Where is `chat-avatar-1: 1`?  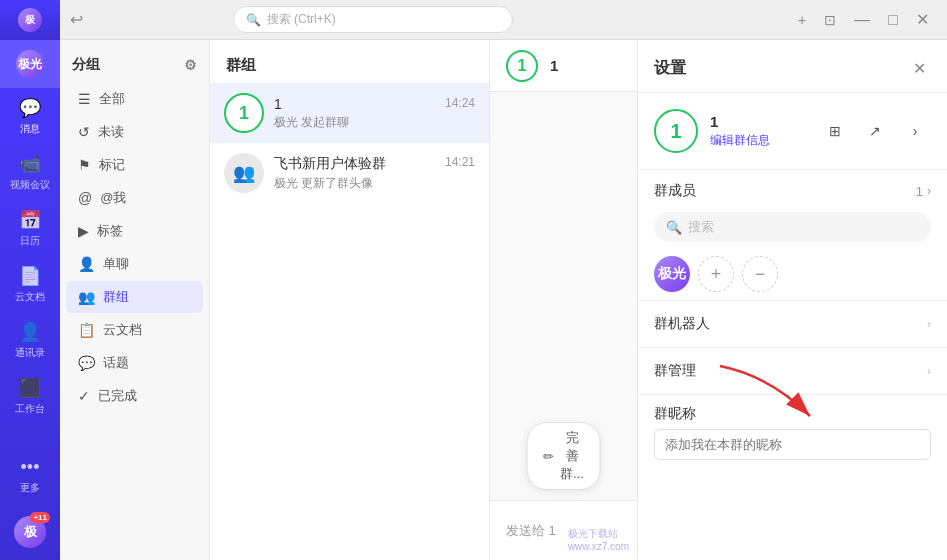
chat-avatar-1: 1 is located at coordinates (244, 113).